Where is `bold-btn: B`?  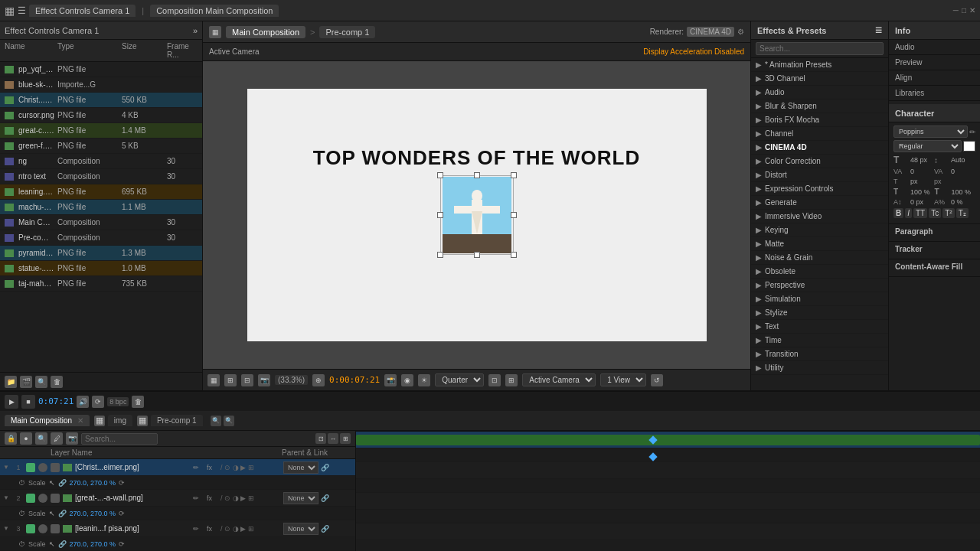 bold-btn: B is located at coordinates (899, 213).